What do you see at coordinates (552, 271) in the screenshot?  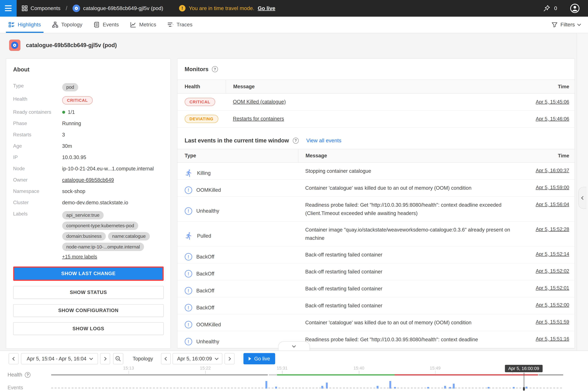 I see `event-time-link: Apr 5, 15:52:02` at bounding box center [552, 271].